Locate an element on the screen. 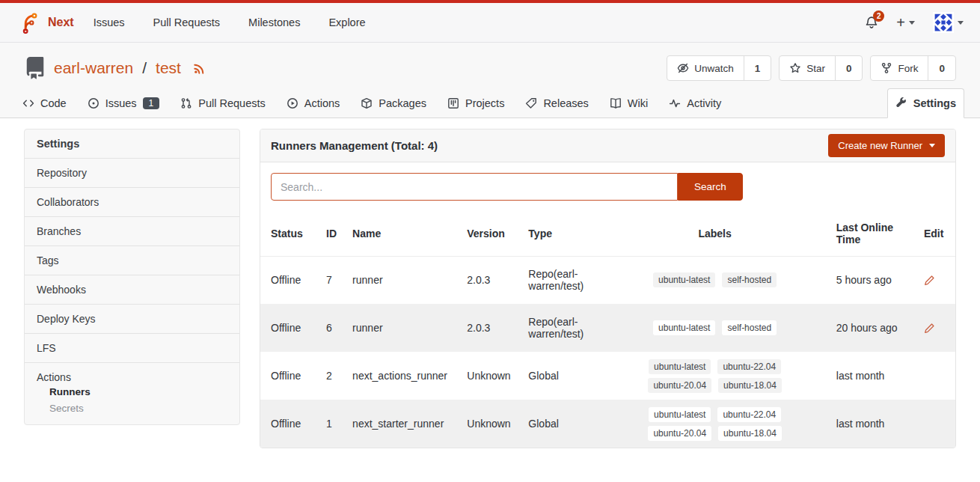 The width and height of the screenshot is (980, 482). tab-packages: Packages is located at coordinates (393, 103).